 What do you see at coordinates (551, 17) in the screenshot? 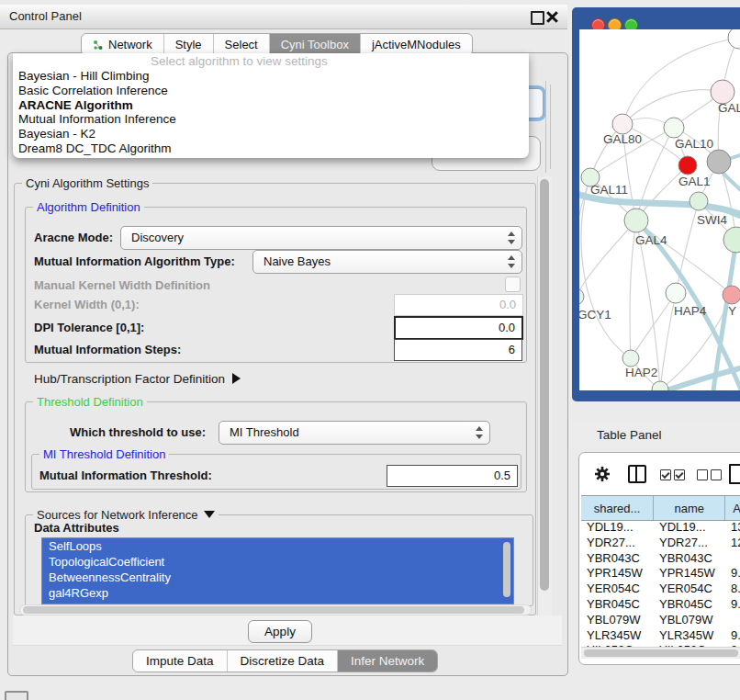
I see `close-icon` at bounding box center [551, 17].